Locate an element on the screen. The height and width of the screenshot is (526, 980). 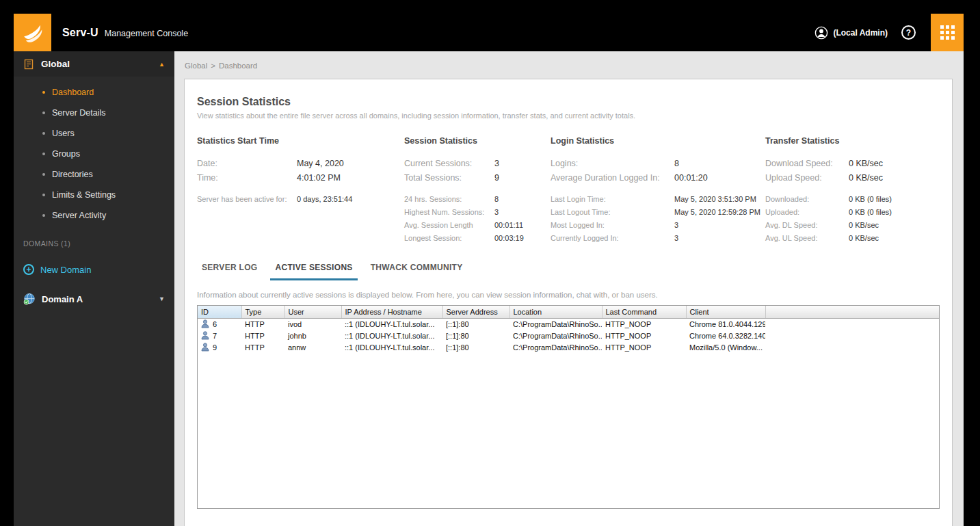
stat-label: Current Sessions: is located at coordinates (449, 164).